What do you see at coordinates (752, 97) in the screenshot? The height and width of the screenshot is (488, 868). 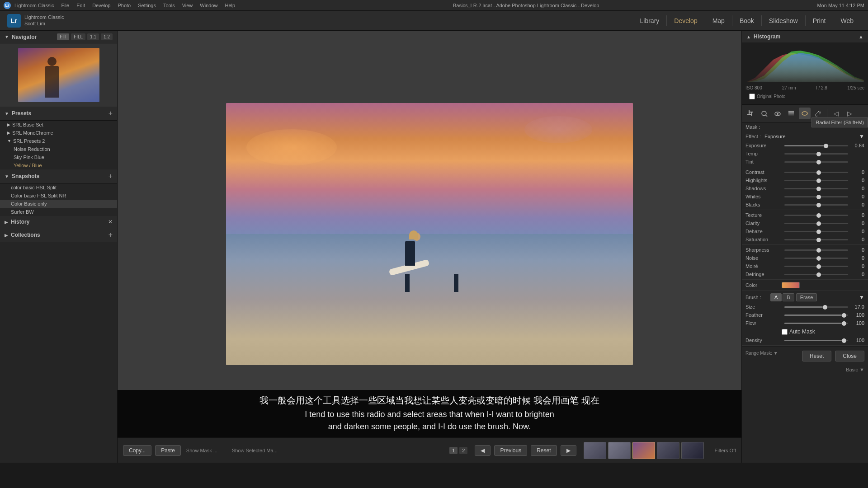 I see `original-photo-checkbox` at bounding box center [752, 97].